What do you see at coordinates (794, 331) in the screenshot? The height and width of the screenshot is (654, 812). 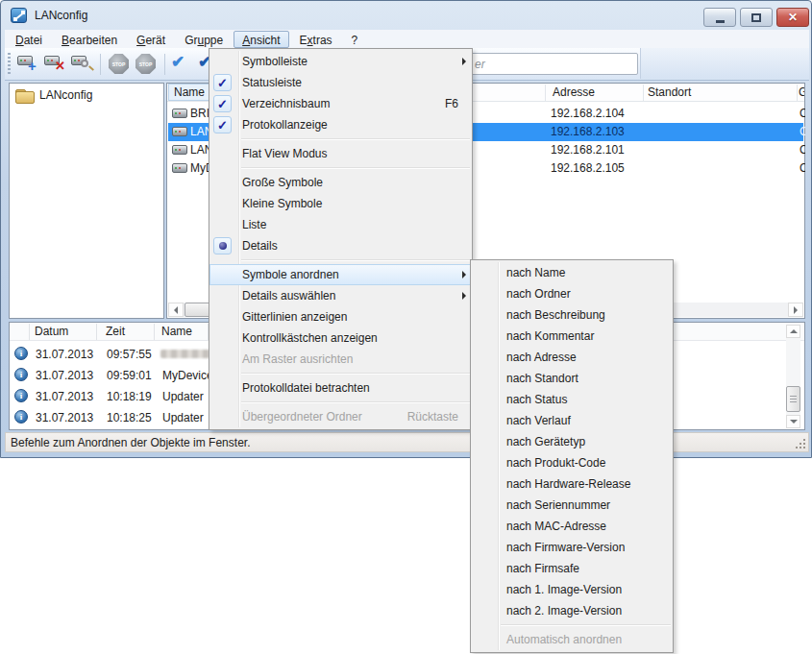 I see `arrow-up-icon` at bounding box center [794, 331].